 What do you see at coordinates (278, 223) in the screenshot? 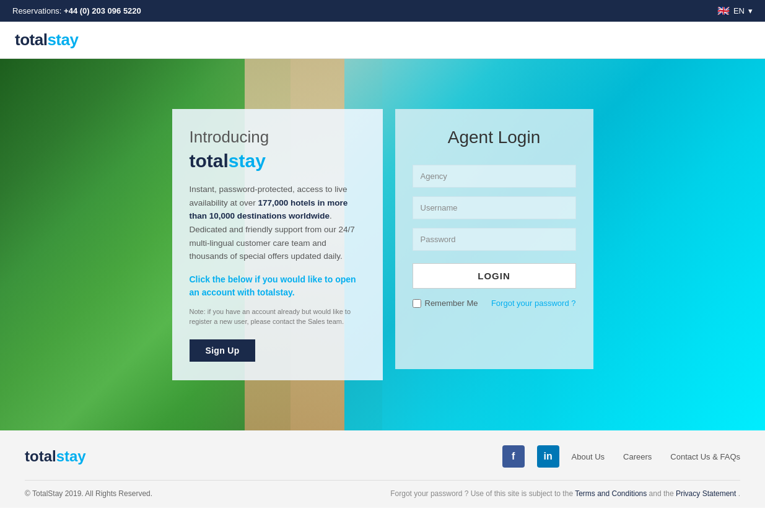
I see `intro-description: Instant, password-protected, access to l…` at bounding box center [278, 223].